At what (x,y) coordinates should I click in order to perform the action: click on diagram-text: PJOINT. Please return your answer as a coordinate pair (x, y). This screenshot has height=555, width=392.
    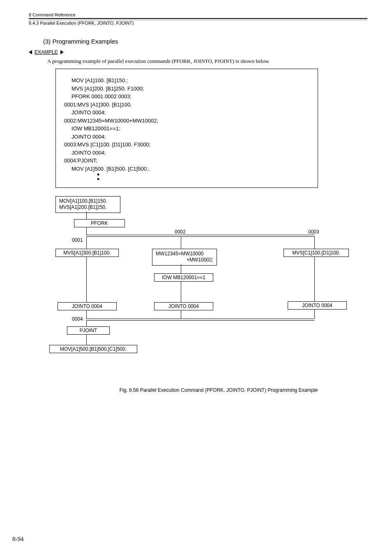
    Looking at the image, I should click on (89, 331).